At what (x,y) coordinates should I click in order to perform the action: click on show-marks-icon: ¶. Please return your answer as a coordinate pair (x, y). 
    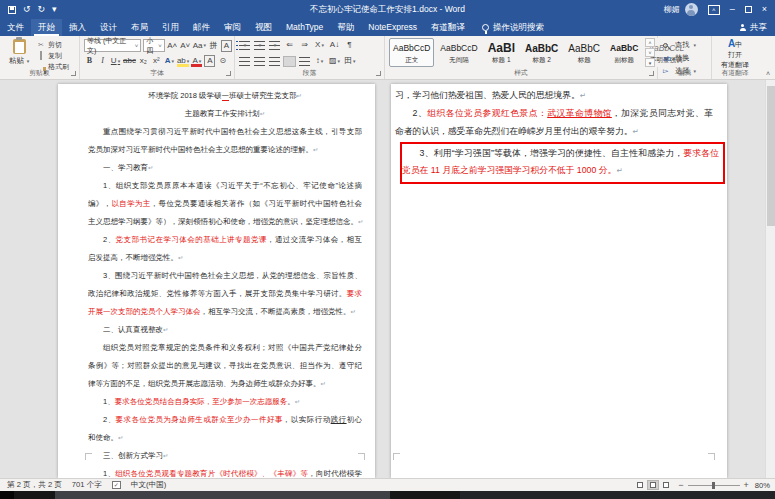
    Looking at the image, I should click on (350, 45).